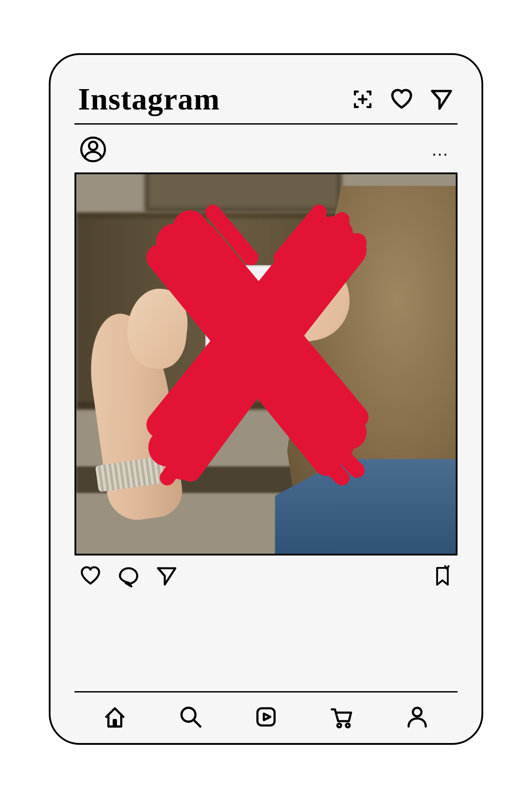  Describe the element at coordinates (442, 99) in the screenshot. I see `send-icon` at that location.